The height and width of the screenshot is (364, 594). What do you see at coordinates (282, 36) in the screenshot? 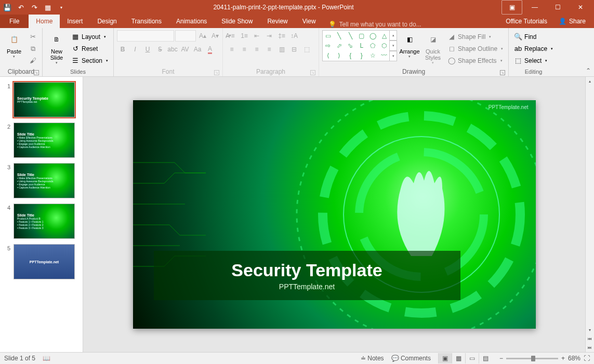
I see `line-spacing-button: ‡≡` at bounding box center [282, 36].